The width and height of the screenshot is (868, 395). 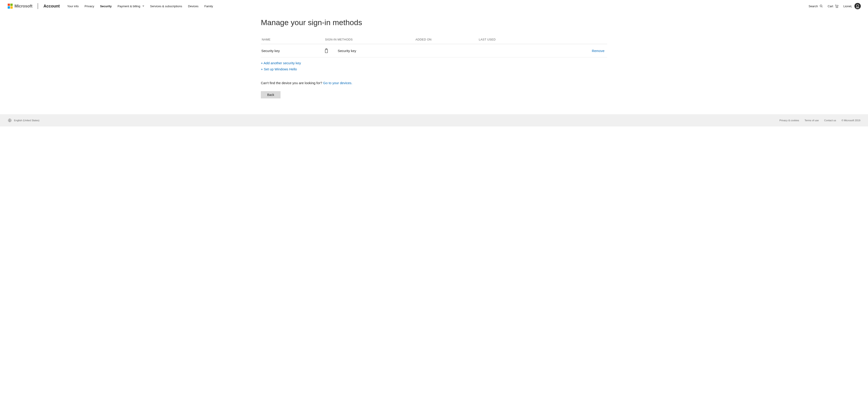 What do you see at coordinates (293, 39) in the screenshot?
I see `col-name: NAME` at bounding box center [293, 39].